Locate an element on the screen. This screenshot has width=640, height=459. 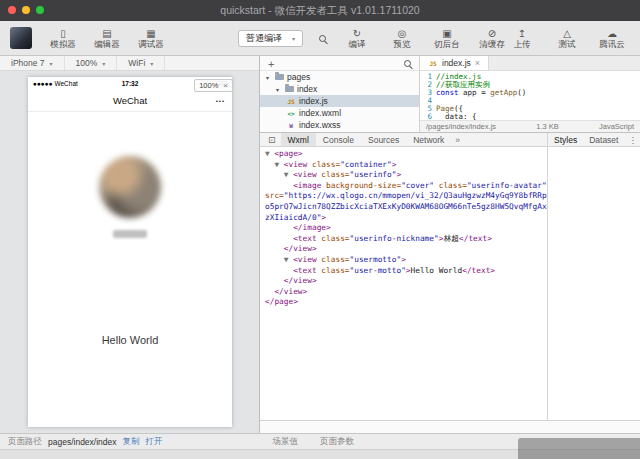
phone-nav-bar: WeChat ••• is located at coordinates (130, 101).